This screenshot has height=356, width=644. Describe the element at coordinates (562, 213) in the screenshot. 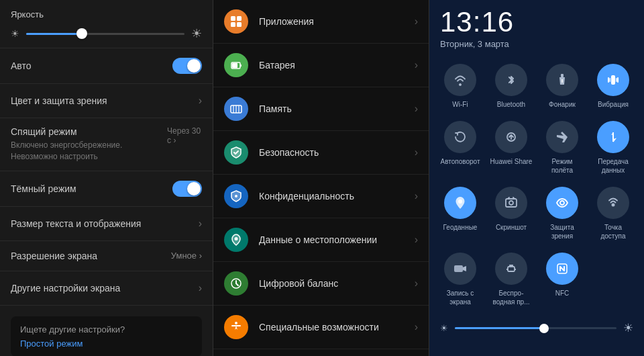

I see `qs-item: Защита зрения` at that location.